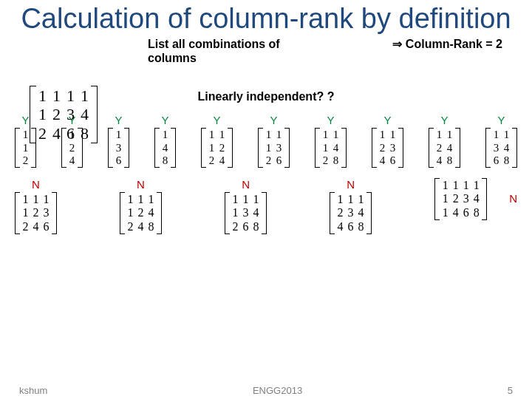 Image resolution: width=532 pixels, height=399 pixels. I want to click on matrix: 111134268, so click(245, 213).